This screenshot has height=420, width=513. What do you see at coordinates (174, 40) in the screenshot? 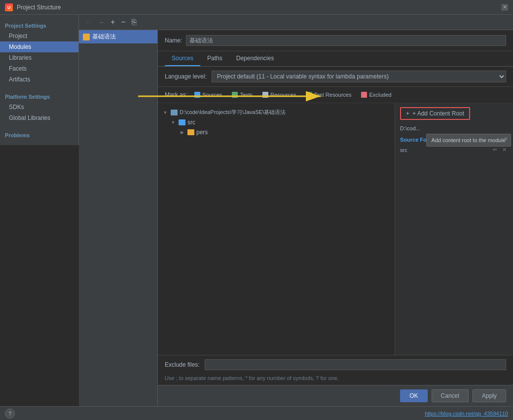
I see `name-label: Name:` at bounding box center [174, 40].